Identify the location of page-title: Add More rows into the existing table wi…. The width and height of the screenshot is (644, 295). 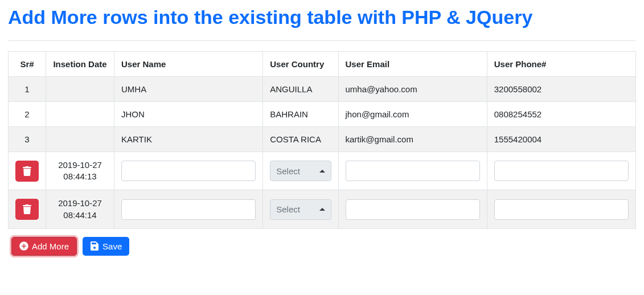
(322, 23).